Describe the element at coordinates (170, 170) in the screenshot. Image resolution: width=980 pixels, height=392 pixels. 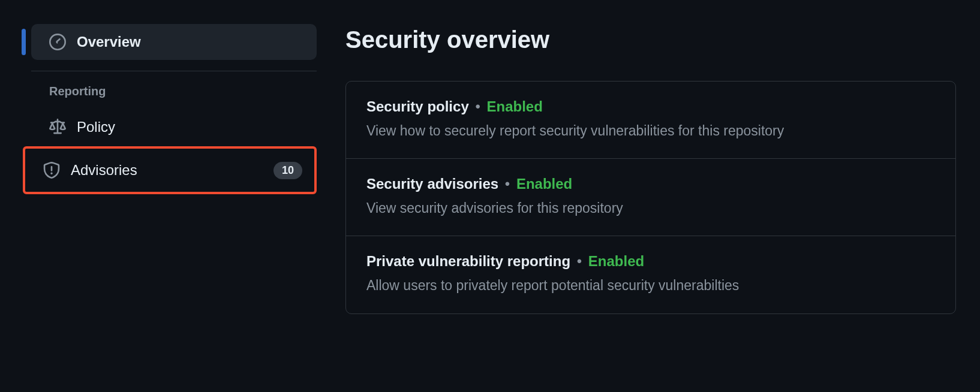
I see `advisories-highlight: Advisories 10` at that location.